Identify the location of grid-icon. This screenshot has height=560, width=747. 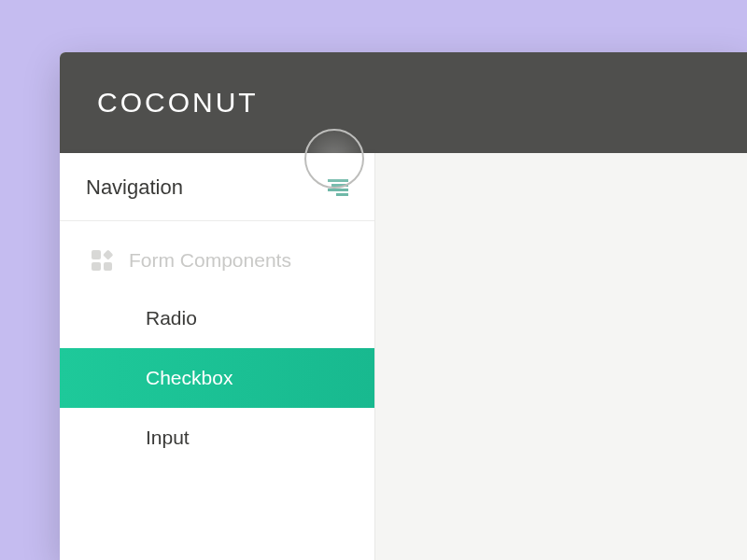
(102, 260).